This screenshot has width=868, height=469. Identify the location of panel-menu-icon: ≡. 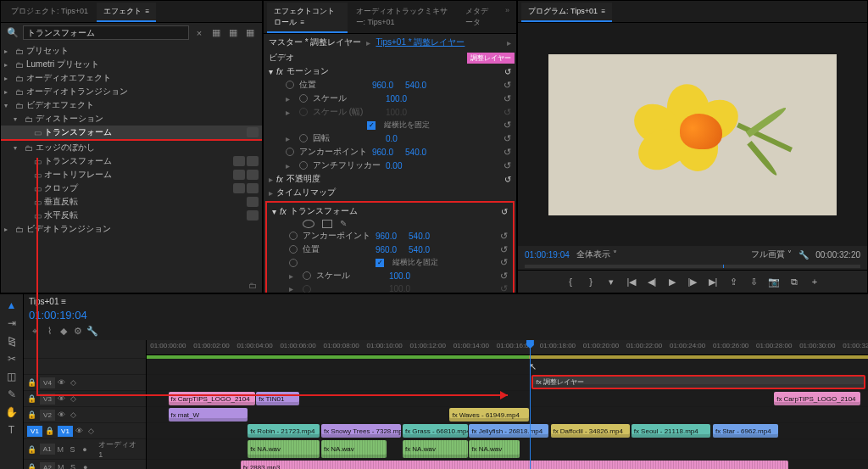
(147, 12).